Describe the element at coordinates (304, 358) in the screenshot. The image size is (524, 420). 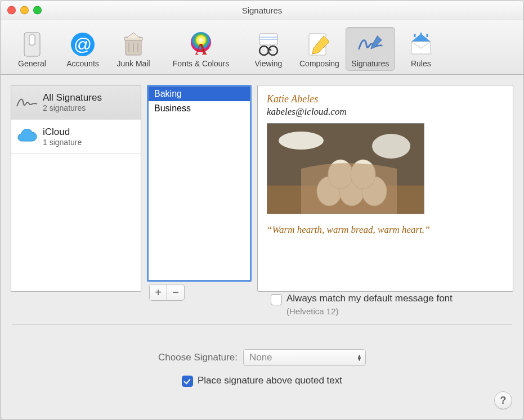
I see `choose-signature-popup: None ▲▼` at that location.